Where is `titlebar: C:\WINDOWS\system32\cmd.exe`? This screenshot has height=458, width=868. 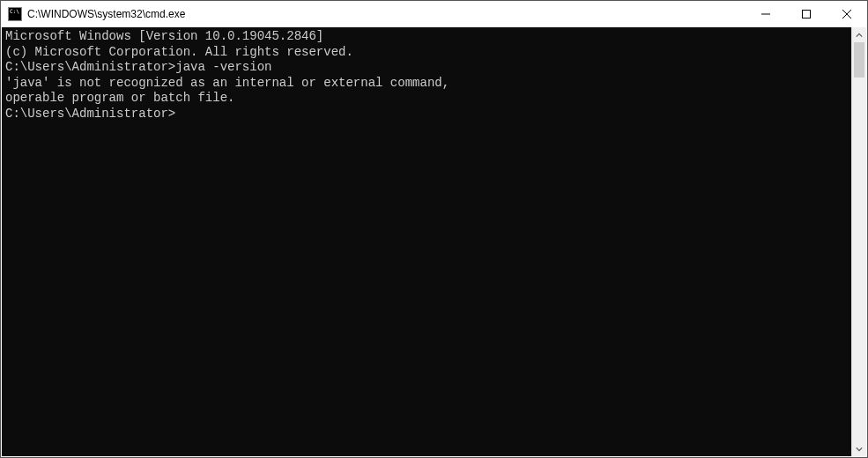
titlebar: C:\WINDOWS\system32\cmd.exe is located at coordinates (434, 14).